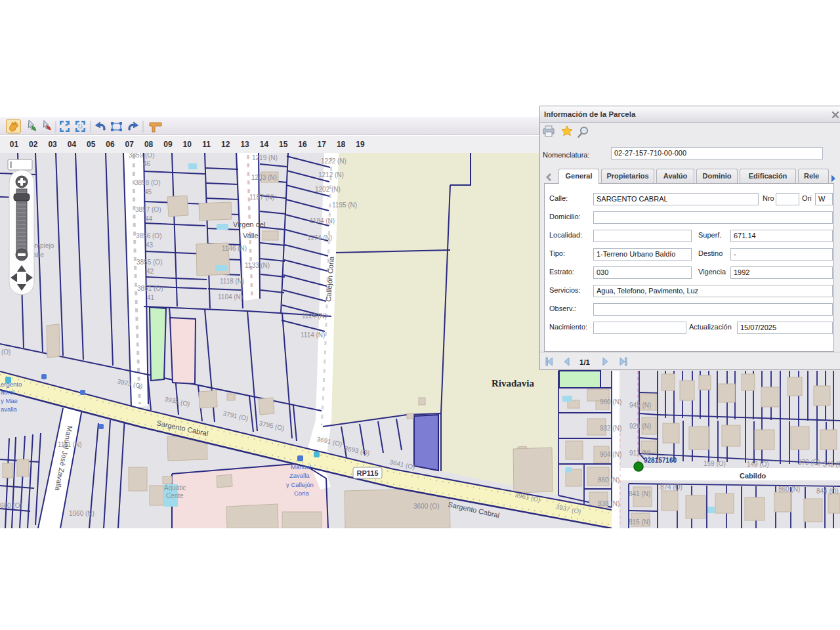  I want to click on svg-text: 45, so click(148, 192).